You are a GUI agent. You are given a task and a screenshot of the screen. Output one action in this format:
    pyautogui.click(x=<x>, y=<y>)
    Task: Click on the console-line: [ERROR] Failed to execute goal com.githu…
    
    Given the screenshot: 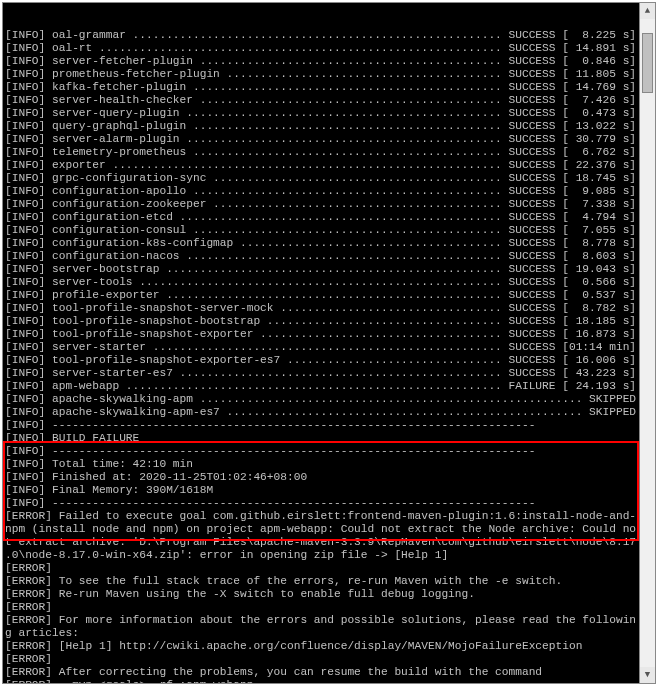 What is the action you would take?
    pyautogui.click(x=329, y=516)
    